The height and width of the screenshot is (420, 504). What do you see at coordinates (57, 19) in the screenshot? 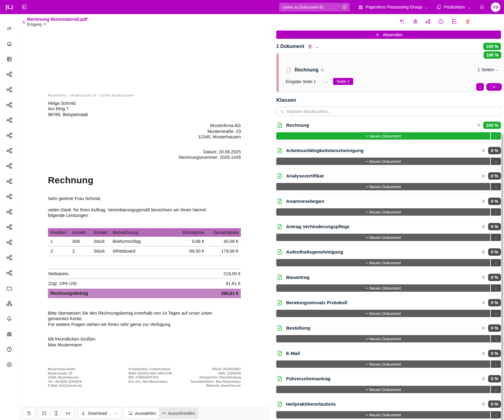
I see `document-title: Rechnung Büromaterial.pdf` at bounding box center [57, 19].